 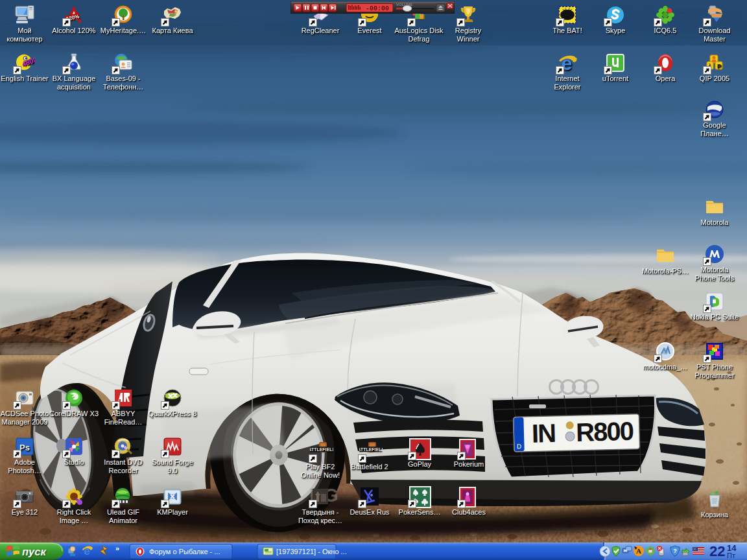 I want to click on svg-text: P, so click(x=719, y=66).